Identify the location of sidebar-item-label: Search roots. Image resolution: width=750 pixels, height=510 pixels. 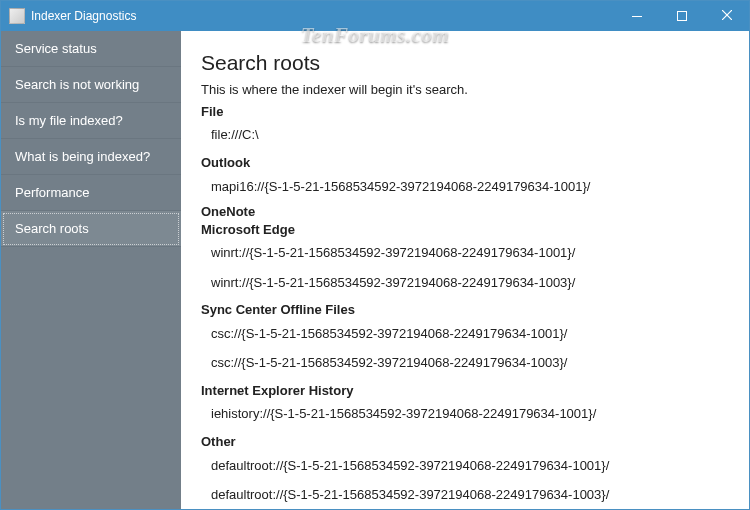
(52, 228).